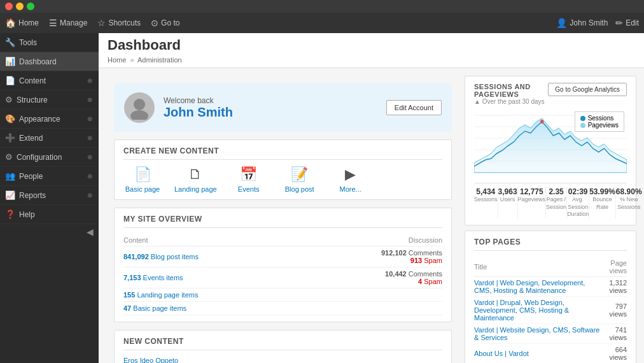 Image resolution: width=644 pixels, height=363 pixels. Describe the element at coordinates (556, 204) in the screenshot. I see `stat-label-3: Pages / Session` at that location.